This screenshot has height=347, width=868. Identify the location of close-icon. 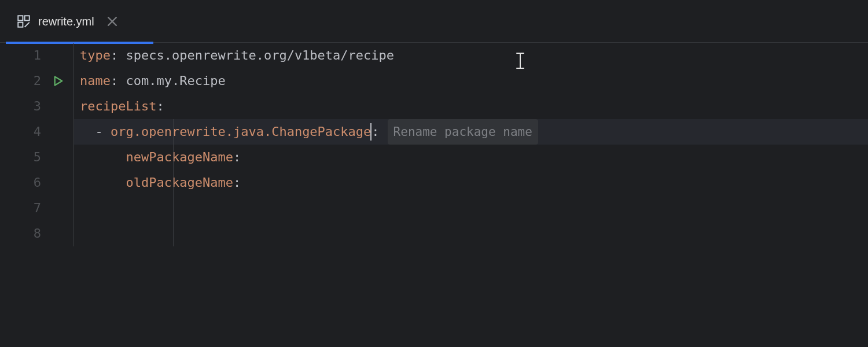
(112, 21).